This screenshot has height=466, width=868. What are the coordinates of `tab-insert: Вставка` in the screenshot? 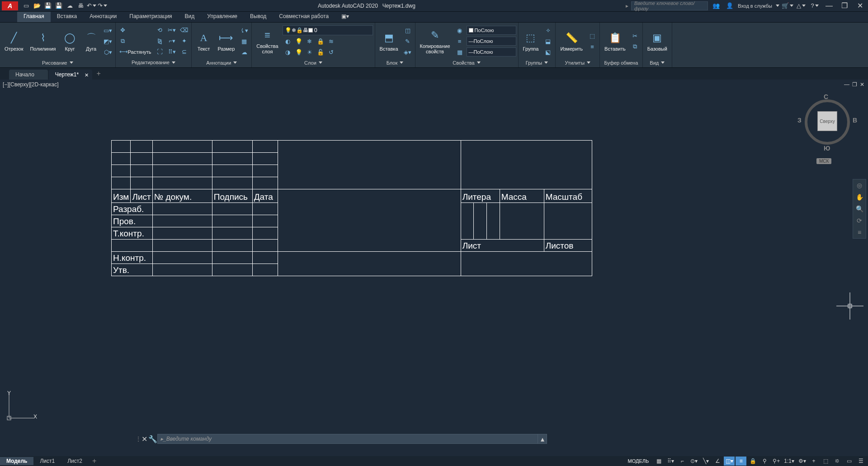 It's located at (67, 17).